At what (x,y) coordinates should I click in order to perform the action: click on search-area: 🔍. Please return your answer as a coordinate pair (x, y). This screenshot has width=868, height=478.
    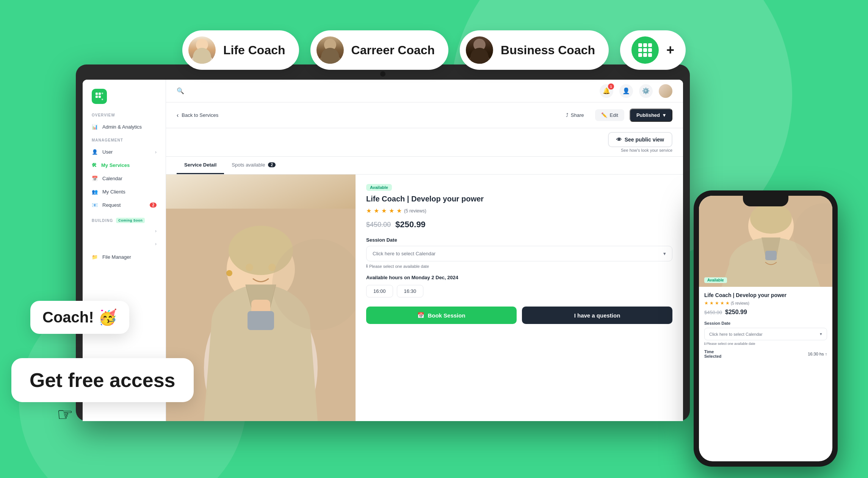
    Looking at the image, I should click on (180, 91).